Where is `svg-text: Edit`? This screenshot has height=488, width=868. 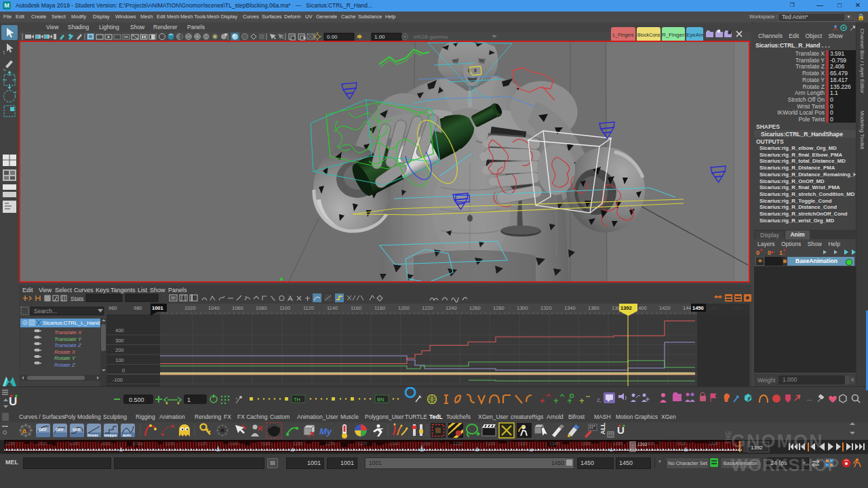 svg-text: Edit is located at coordinates (28, 290).